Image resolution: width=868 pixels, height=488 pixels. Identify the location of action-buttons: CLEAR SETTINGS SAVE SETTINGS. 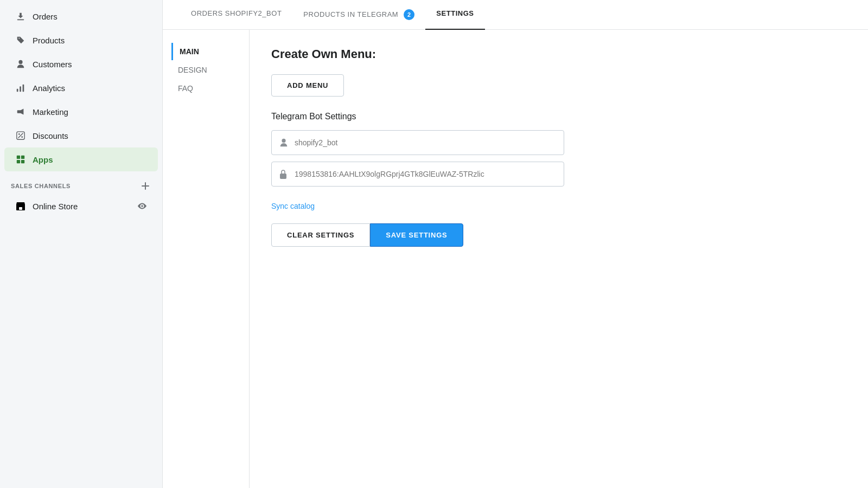
(559, 235).